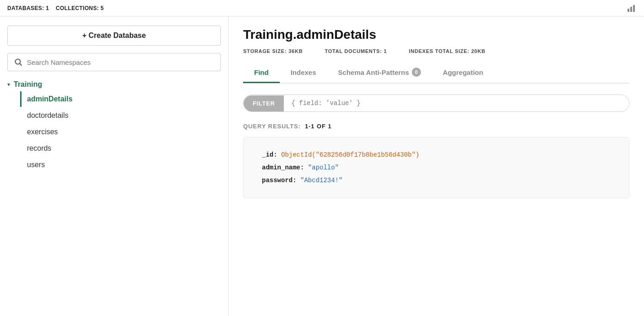  I want to click on tab-schema: Schema Anti-Patterns 0, so click(379, 73).